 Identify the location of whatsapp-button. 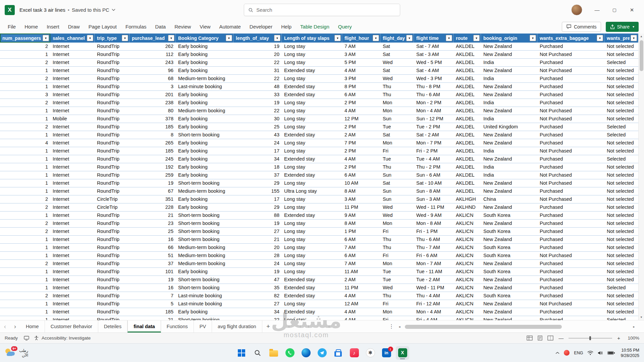
(290, 353).